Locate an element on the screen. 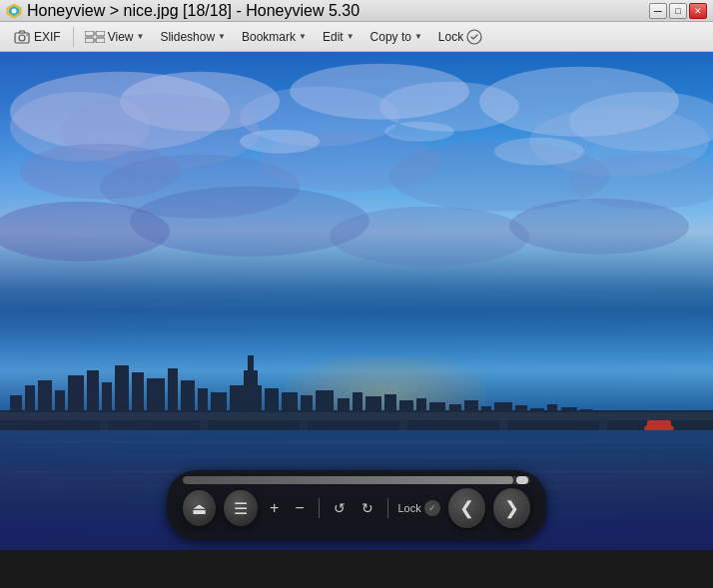 This screenshot has height=588, width=713. prev-icon: ❮ is located at coordinates (467, 508).